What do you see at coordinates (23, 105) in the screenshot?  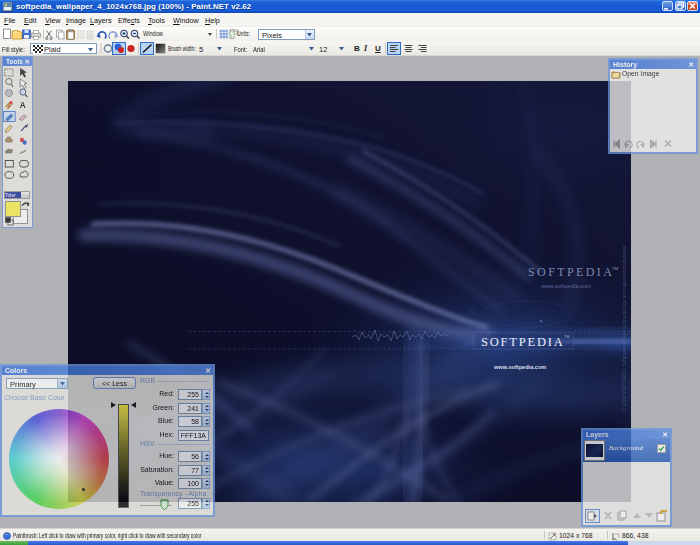 I see `svg-text: A` at bounding box center [23, 105].